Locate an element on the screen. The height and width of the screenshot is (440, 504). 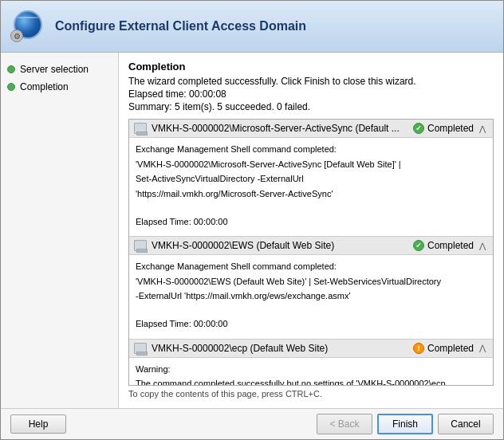
result-line-2-2: 'VMKH-S-0000002\EWS (Default Web Site)' … is located at coordinates (311, 282).